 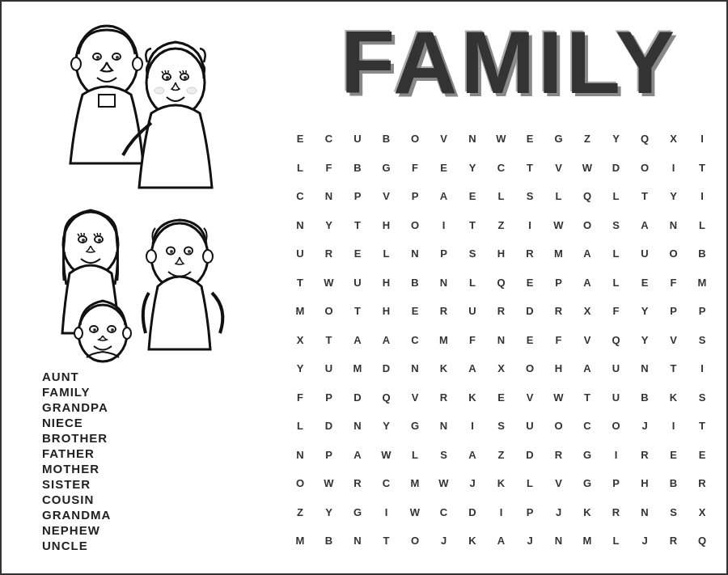 I want to click on grid-row: MOTHERURDRXFYPP, so click(x=502, y=311).